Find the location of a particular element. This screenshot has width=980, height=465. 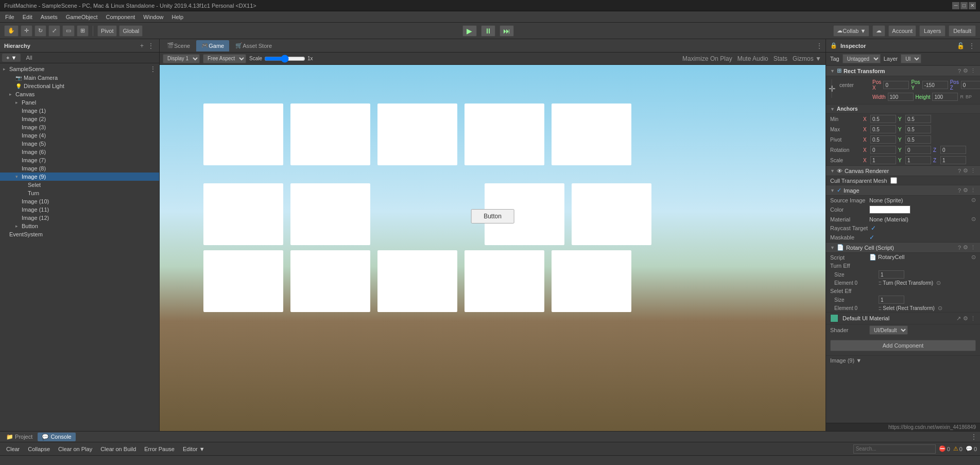

layers-dropdown: Layers is located at coordinates (932, 31).